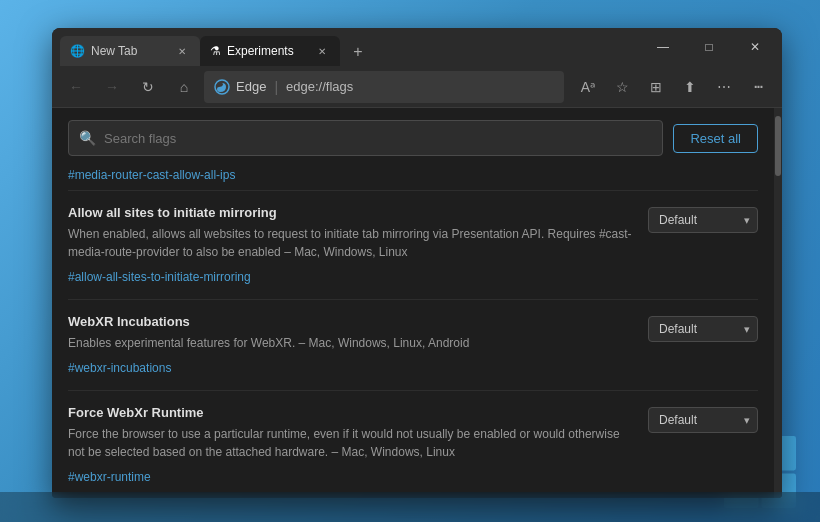 The height and width of the screenshot is (522, 820). I want to click on flag-select-allow-mirroring: Default Enabled Disabled, so click(703, 220).